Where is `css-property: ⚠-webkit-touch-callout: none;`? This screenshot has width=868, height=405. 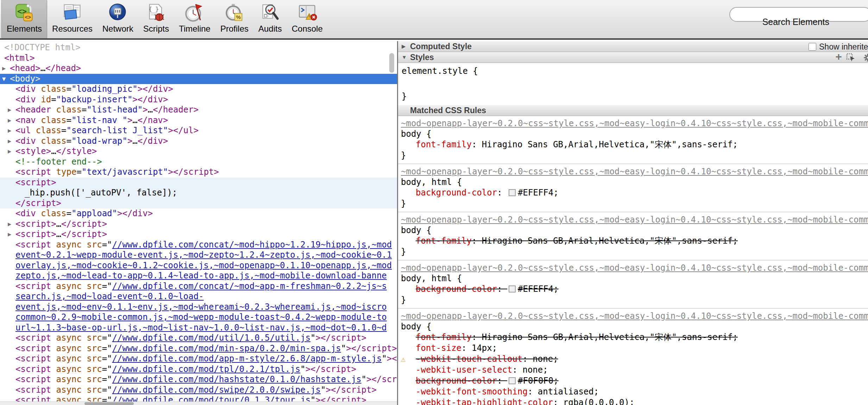
css-property: ⚠-webkit-touch-callout: none; is located at coordinates (634, 359).